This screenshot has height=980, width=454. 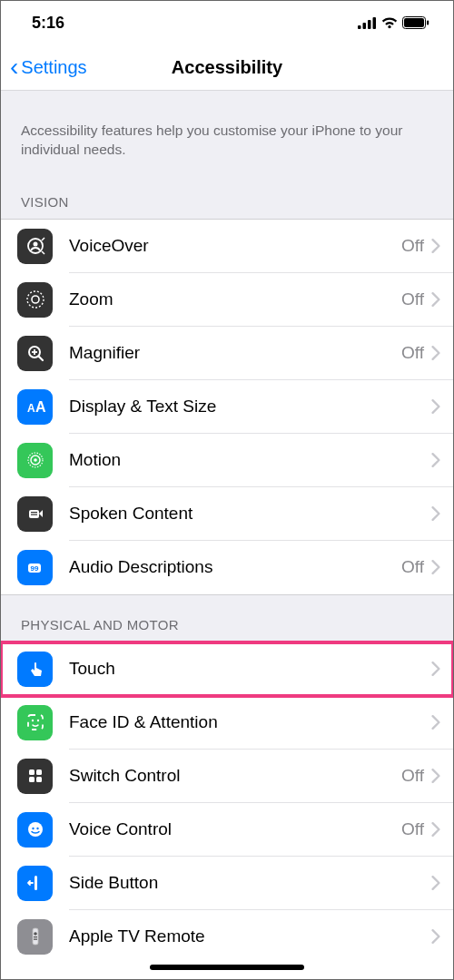 What do you see at coordinates (227, 67) in the screenshot?
I see `nav-bar: ‹ Settings Accessibility` at bounding box center [227, 67].